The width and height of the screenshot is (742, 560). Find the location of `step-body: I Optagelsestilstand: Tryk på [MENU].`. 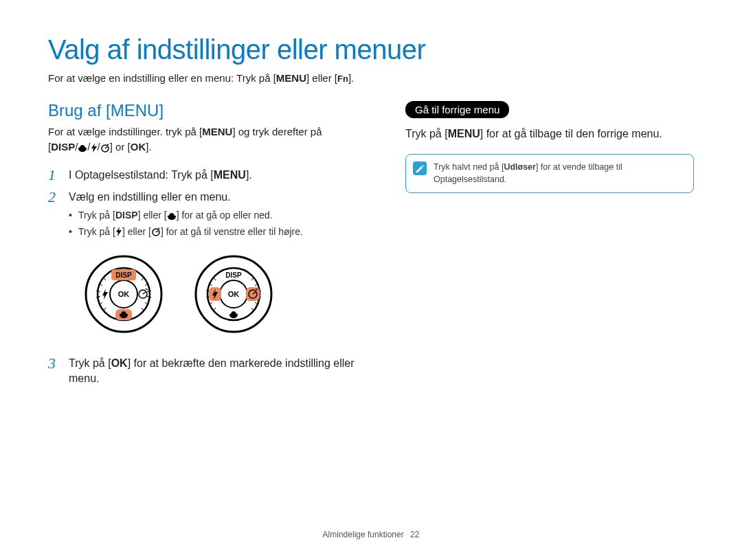

step-body: I Optagelsestilstand: Tryk på [MENU]. is located at coordinates (223, 175).